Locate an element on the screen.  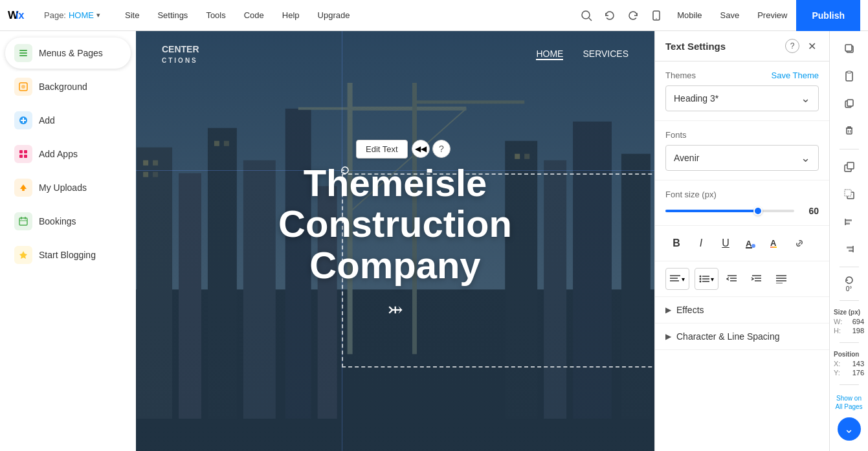
wix-logo: W ix is located at coordinates (21, 16).